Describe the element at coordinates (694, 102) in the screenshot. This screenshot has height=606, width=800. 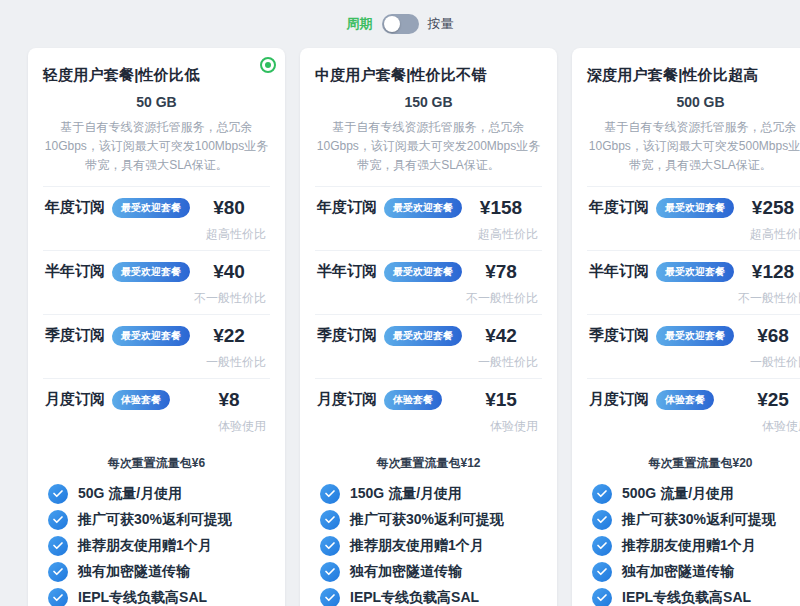
I see `card-quota: 500 GB` at that location.